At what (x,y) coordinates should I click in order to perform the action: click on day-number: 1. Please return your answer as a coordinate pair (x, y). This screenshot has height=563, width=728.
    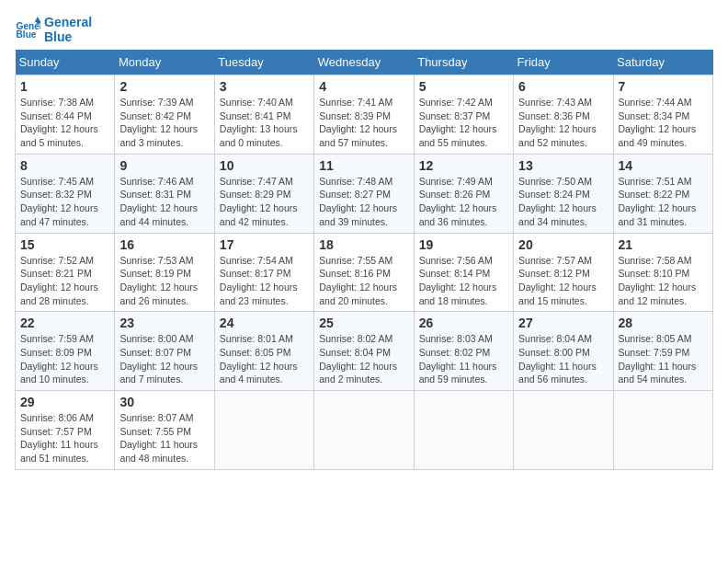
    Looking at the image, I should click on (64, 86).